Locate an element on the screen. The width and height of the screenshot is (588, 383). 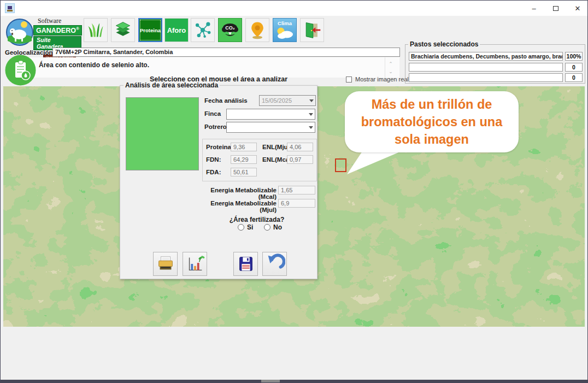
fdn-label: FDN: is located at coordinates (213, 160).